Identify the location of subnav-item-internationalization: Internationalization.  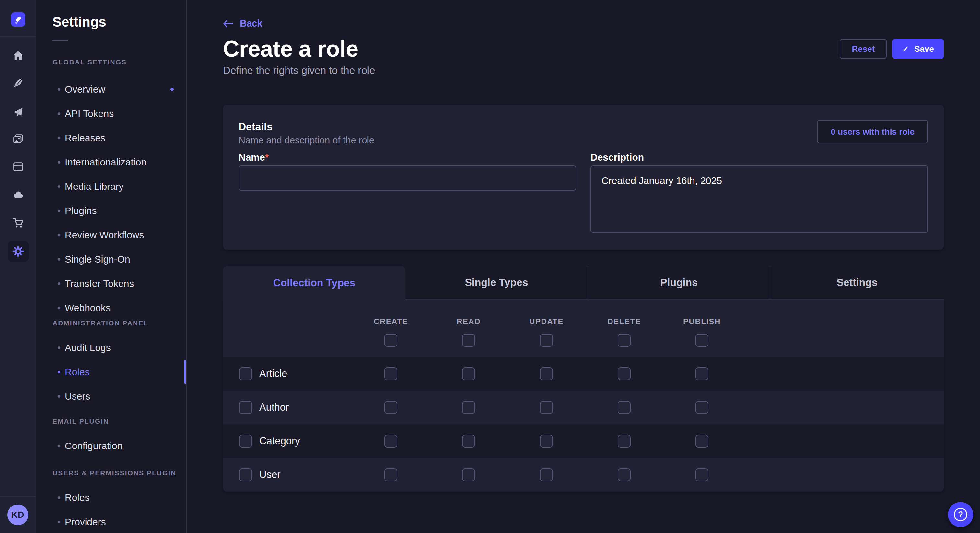
(111, 162).